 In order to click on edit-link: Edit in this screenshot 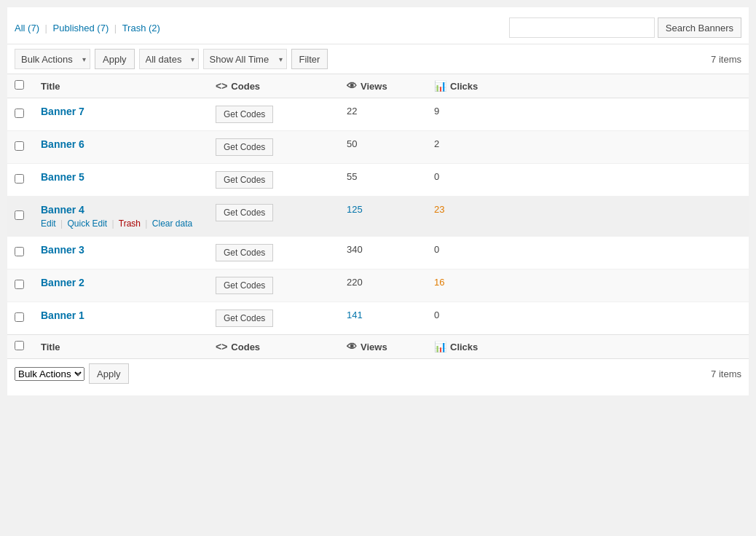, I will do `click(48, 224)`.